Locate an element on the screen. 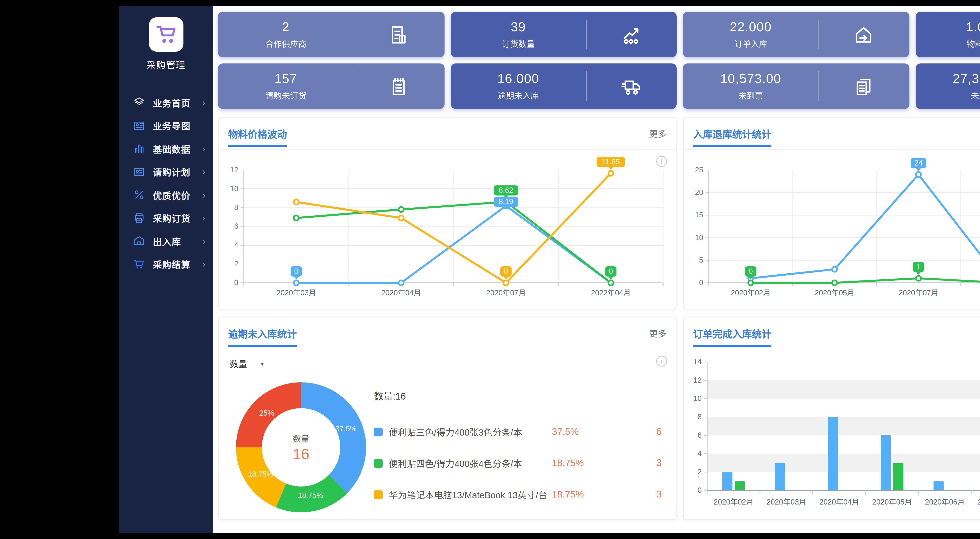  sidebar: 采购管理 业务首页 › 业务导图 基础数据 › 请购计划 › 优质优价 › 采购… is located at coordinates (166, 270).